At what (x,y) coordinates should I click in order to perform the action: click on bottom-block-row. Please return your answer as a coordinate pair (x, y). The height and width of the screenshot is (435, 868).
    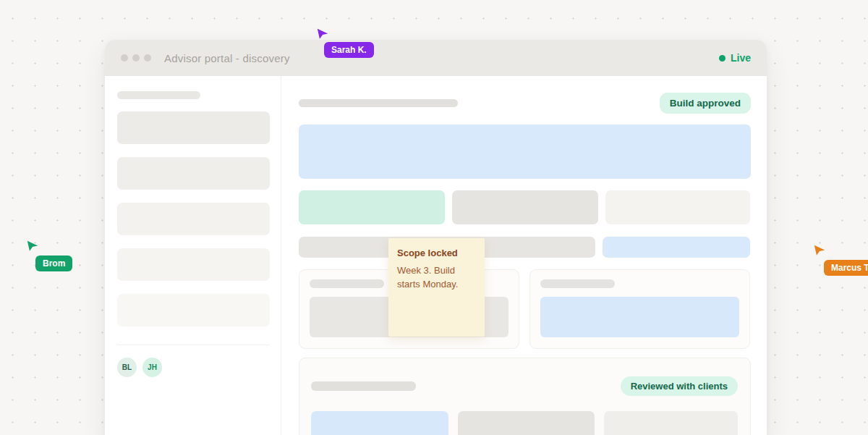
    Looking at the image, I should click on (524, 423).